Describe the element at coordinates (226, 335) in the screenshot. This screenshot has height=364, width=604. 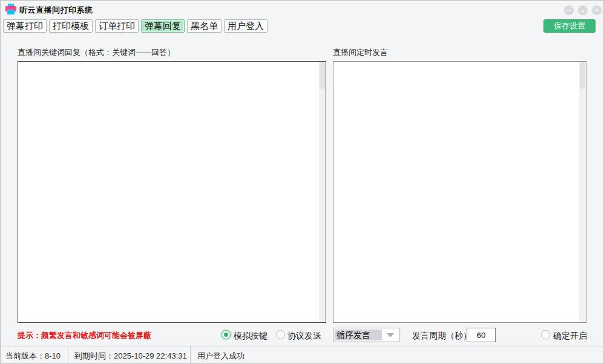
I see `simulate-key-radio` at that location.